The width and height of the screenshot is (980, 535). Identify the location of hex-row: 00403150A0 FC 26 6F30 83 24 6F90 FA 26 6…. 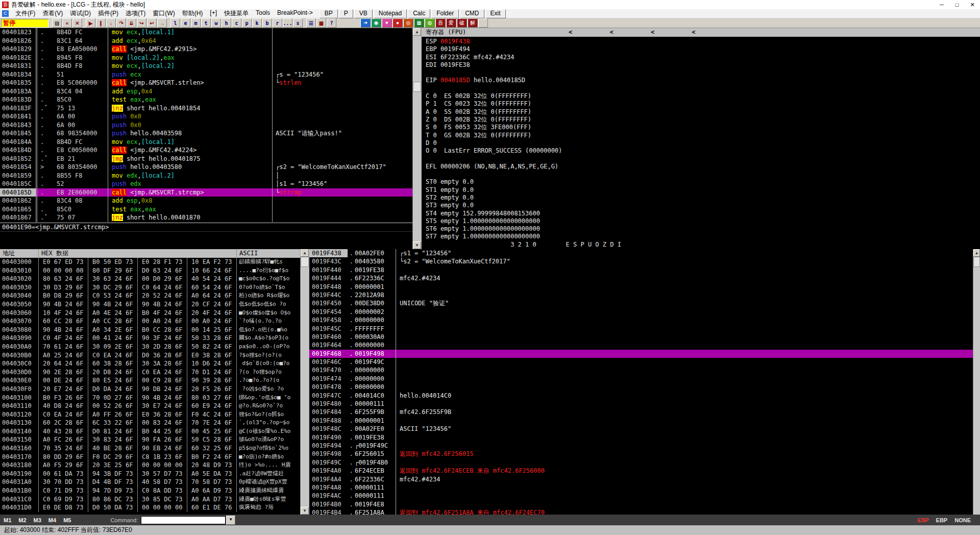
(150, 440).